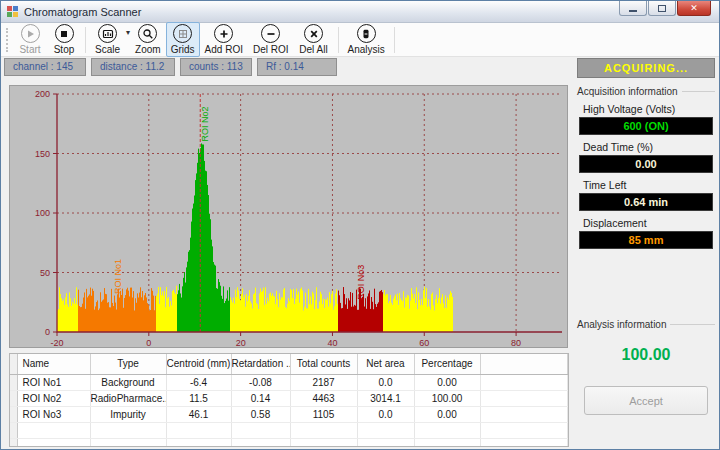 The image size is (720, 450). Describe the element at coordinates (82, 12) in the screenshot. I see `window-title: Chromatogram Scanner` at that location.